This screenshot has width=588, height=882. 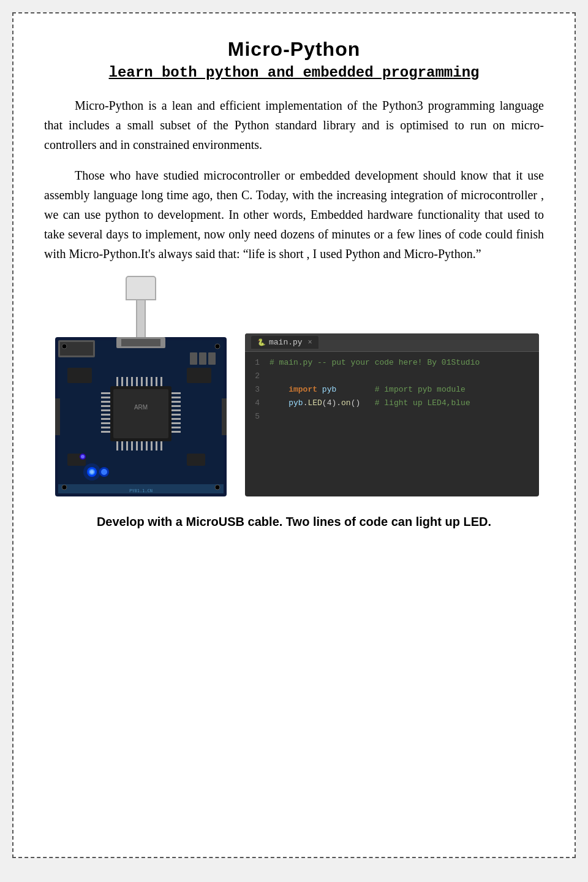 I want to click on line-num-2: 2, so click(x=257, y=376).